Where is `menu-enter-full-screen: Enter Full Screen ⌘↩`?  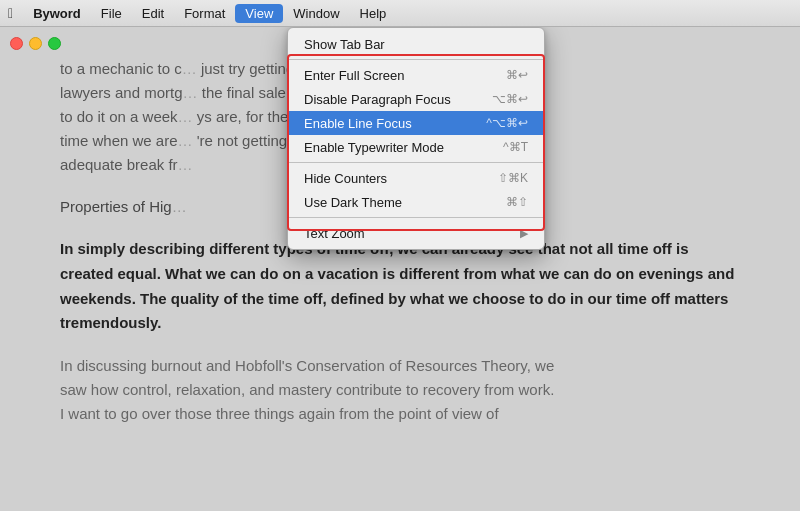
menu-enter-full-screen: Enter Full Screen ⌘↩ is located at coordinates (416, 75).